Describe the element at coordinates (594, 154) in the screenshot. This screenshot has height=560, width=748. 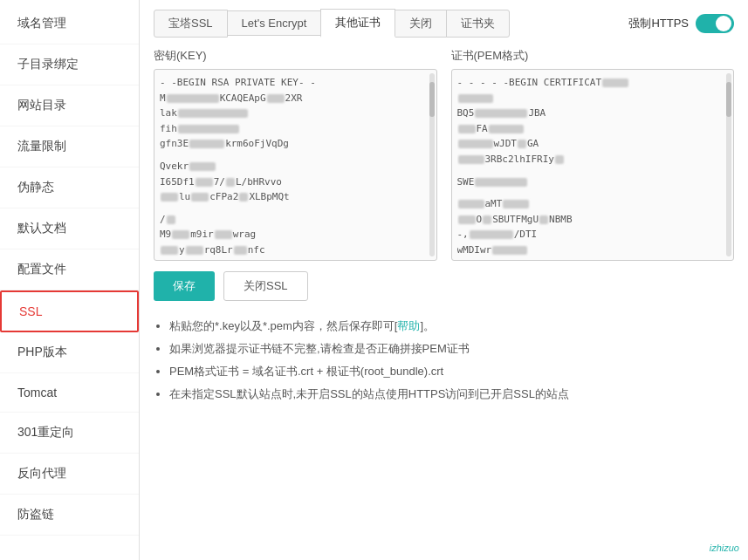
I see `cert-panel: 证书(PEM格式) - - - - -BEGIN CERTIFICAT BQ5J…` at that location.